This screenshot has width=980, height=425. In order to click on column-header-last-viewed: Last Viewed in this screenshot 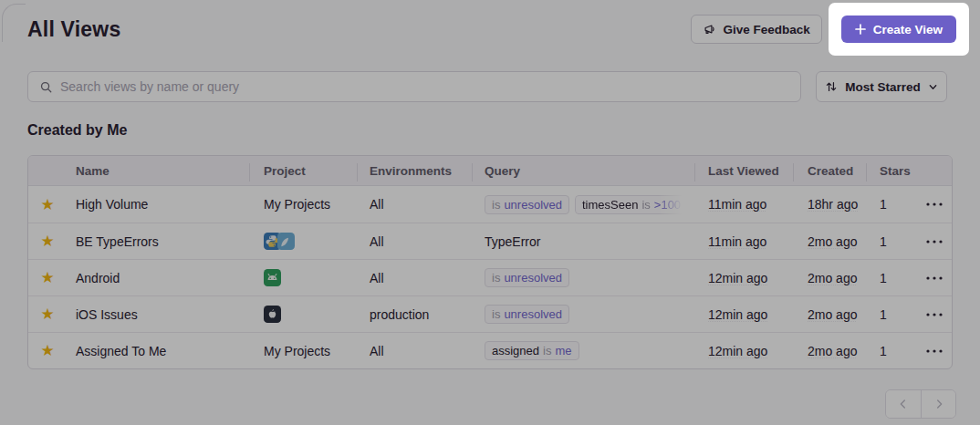, I will do `click(744, 171)`.